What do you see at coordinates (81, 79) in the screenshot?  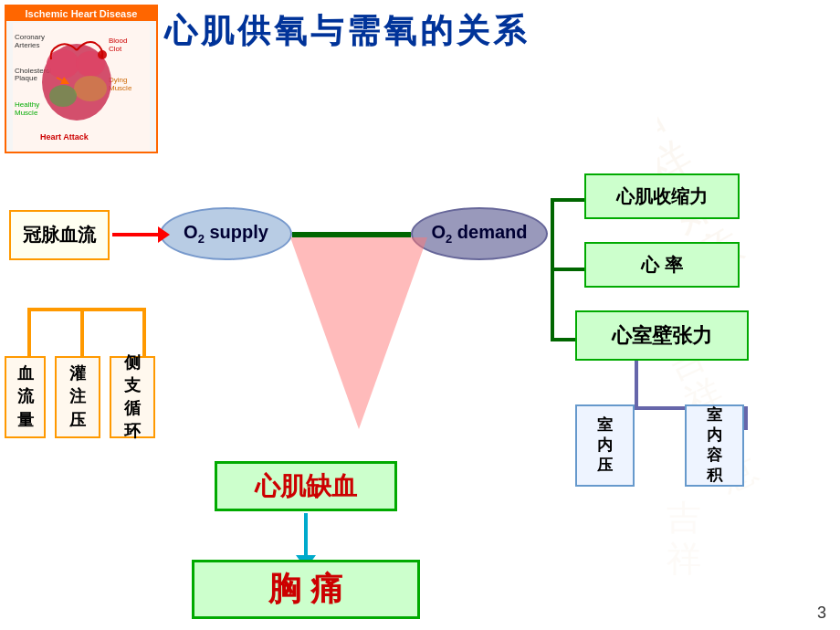 I see `ischemic-heart-image-box: Ischemic Heart Disease Coronary Arteries…` at bounding box center [81, 79].